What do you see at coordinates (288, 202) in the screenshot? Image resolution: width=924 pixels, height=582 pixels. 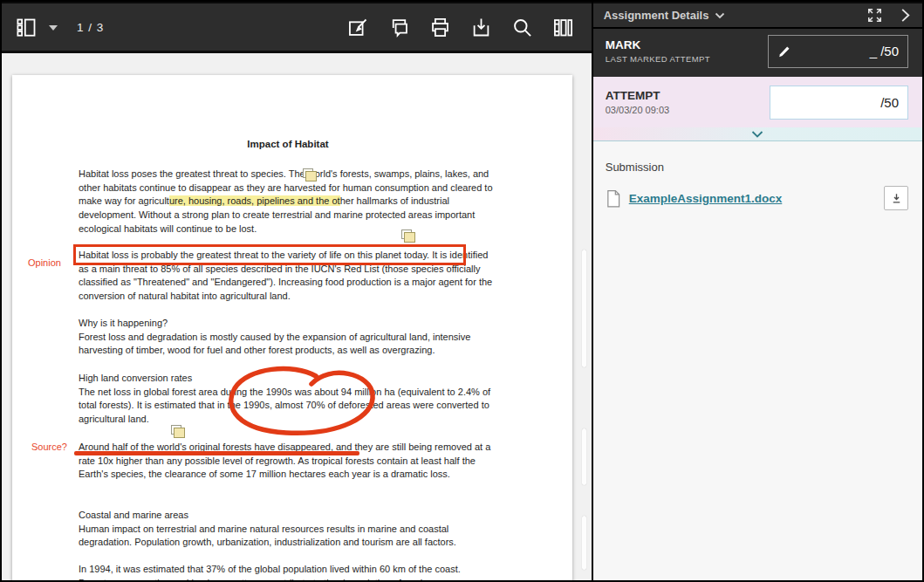 I see `doc-paragraph: Habitat loss poses the greatest threat t…` at bounding box center [288, 202].